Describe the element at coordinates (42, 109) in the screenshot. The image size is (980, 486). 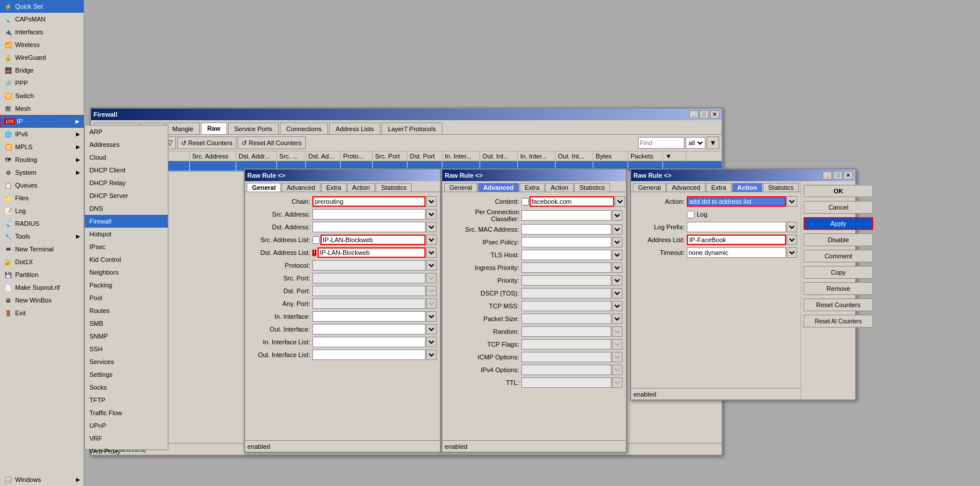
I see `sidebar-item-mesh: 🕸 Mesh` at that location.